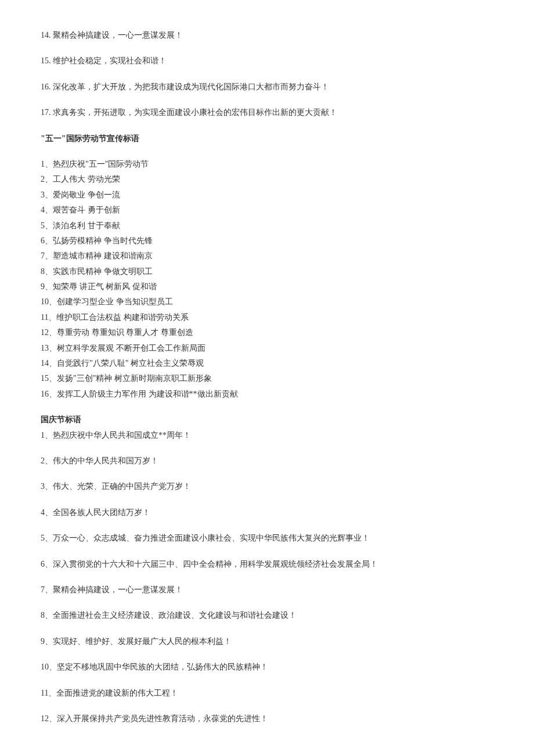  I want to click on list-item: 2、伟大的中华人民共和国万岁！, so click(267, 461).